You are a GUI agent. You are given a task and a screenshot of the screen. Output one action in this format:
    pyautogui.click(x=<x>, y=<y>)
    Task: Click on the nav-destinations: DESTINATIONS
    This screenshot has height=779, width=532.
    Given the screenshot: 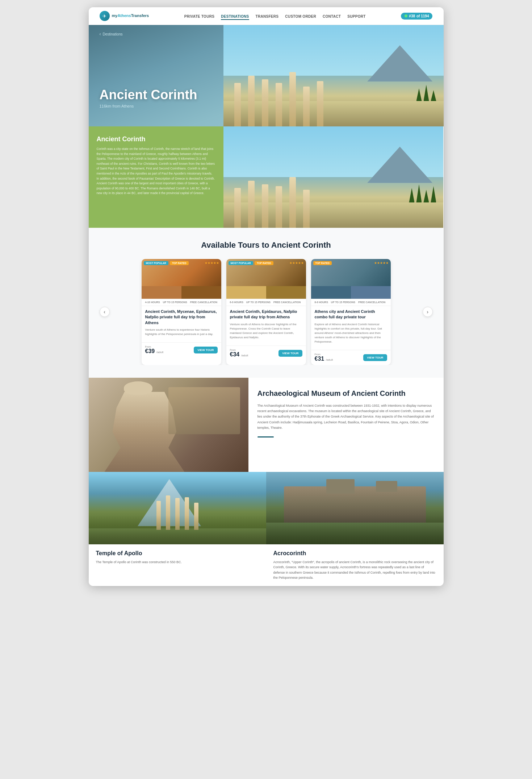 What is the action you would take?
    pyautogui.click(x=235, y=17)
    